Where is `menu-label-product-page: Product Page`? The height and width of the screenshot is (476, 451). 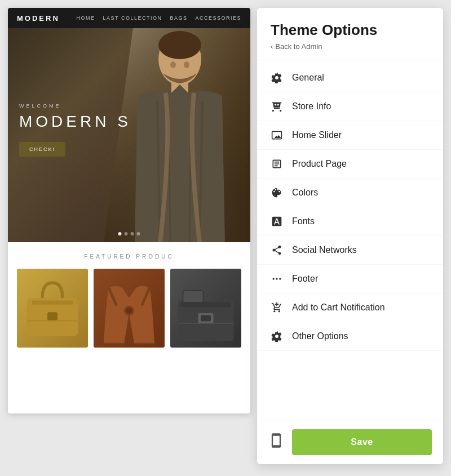
menu-label-product-page: Product Page is located at coordinates (319, 164).